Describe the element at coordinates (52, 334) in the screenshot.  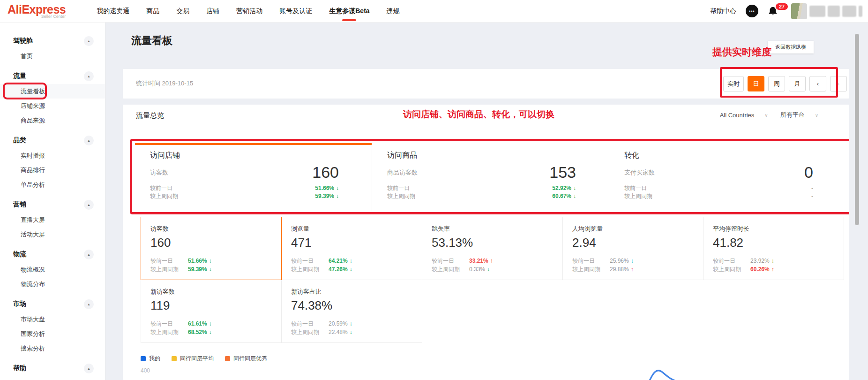
I see `sidebar-item: 国家分析` at that location.